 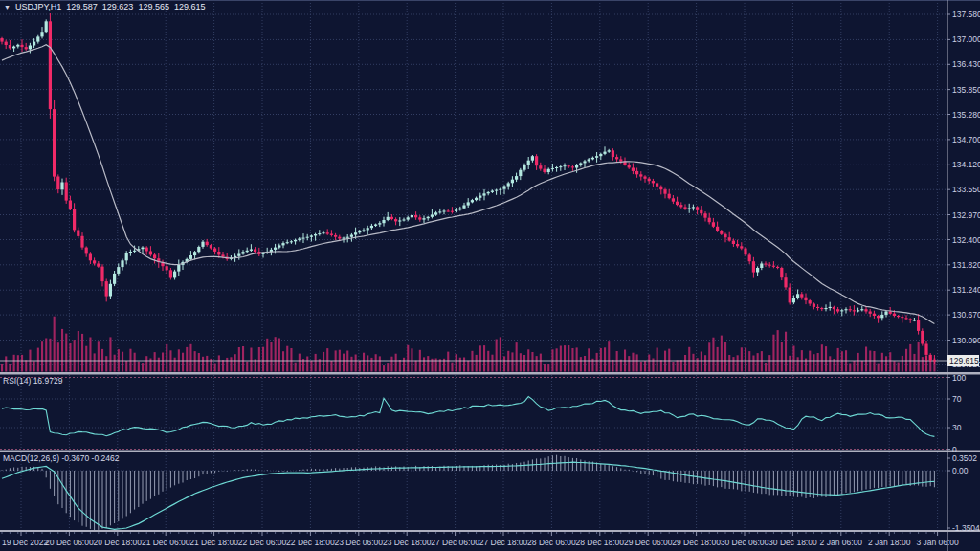 What do you see at coordinates (167, 542) in the screenshot?
I see `svg-text: 21 Dec 06:00` at bounding box center [167, 542].